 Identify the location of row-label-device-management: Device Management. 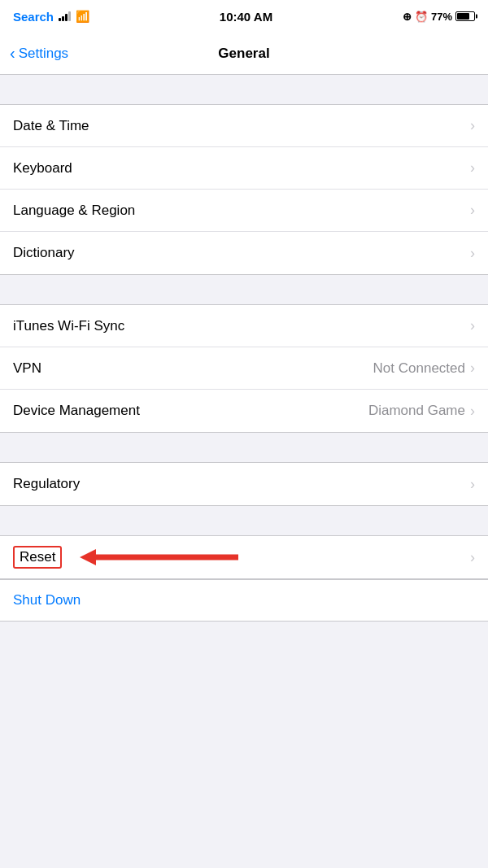
(76, 411).